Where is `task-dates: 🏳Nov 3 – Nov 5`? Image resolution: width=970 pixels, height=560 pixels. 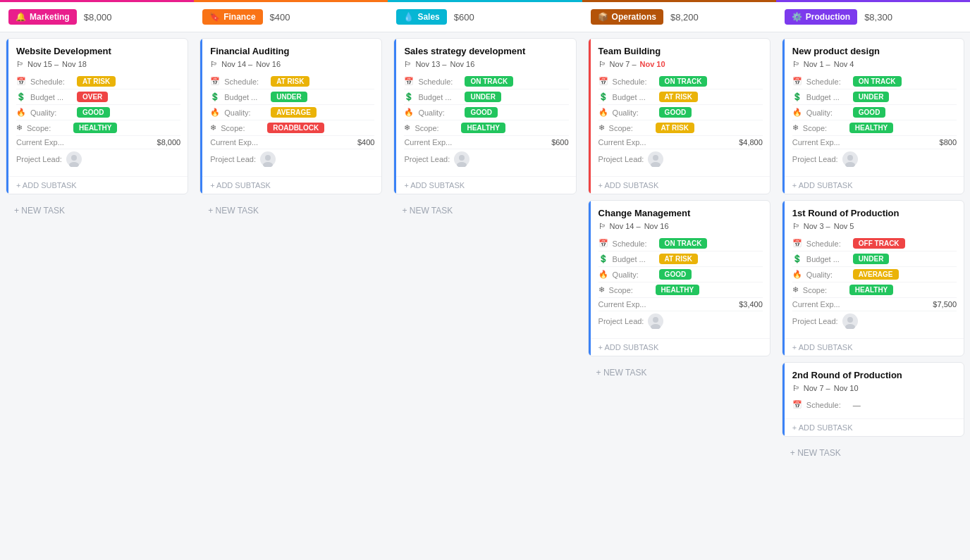 task-dates: 🏳Nov 3 – Nov 5 is located at coordinates (874, 226).